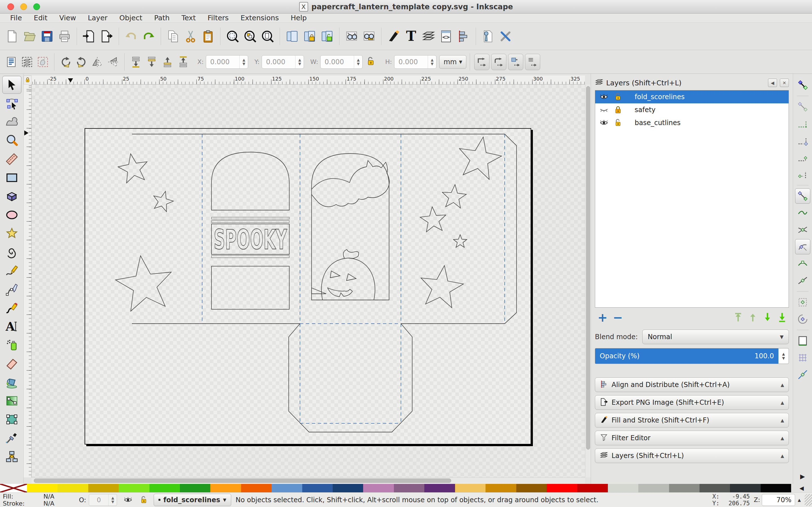 The width and height of the screenshot is (812, 507). Describe the element at coordinates (113, 62) in the screenshot. I see `flip-vertical-button` at that location.